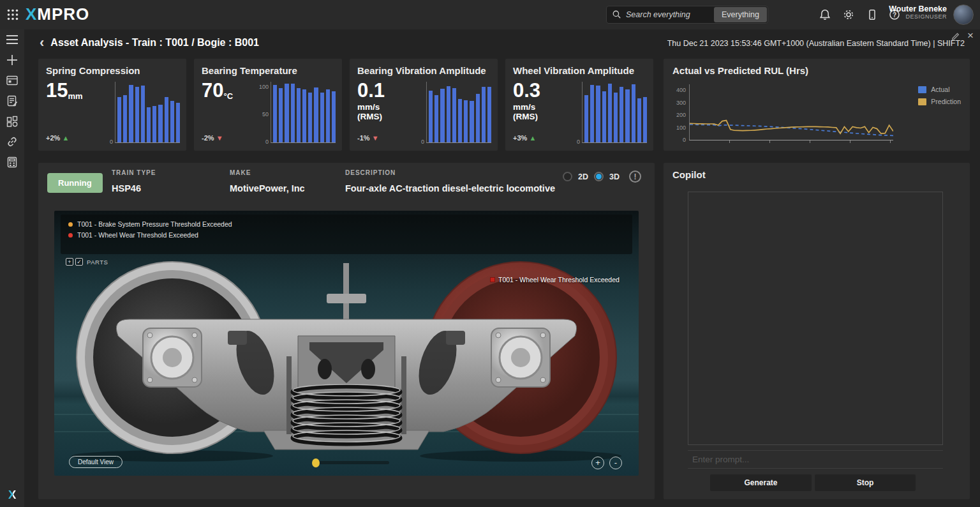  I want to click on viewer-slider-handle, so click(316, 463).